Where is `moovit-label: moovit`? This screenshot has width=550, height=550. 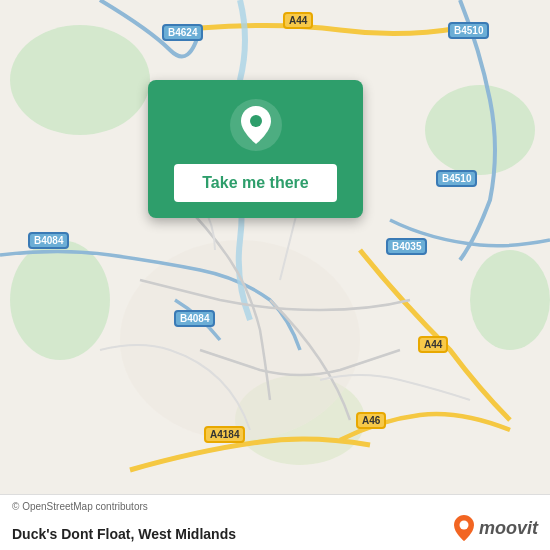
moovit-label: moovit is located at coordinates (508, 528).